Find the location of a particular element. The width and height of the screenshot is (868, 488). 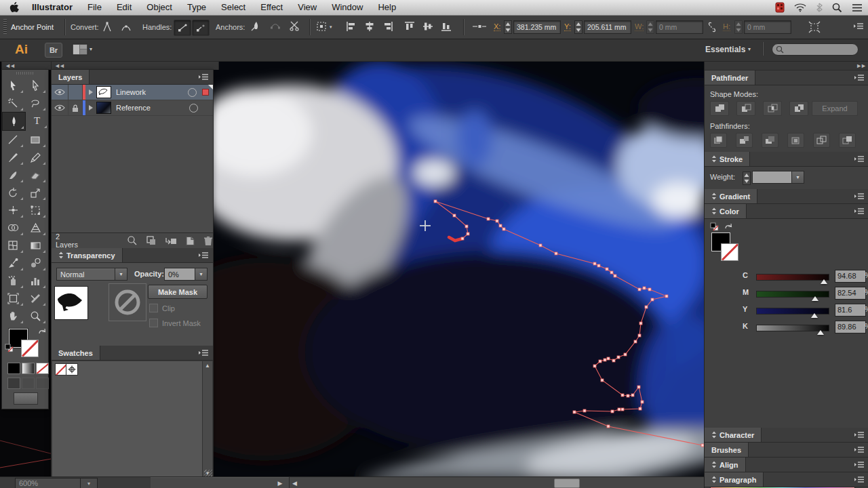

tab-stroke: Stroke is located at coordinates (727, 159).